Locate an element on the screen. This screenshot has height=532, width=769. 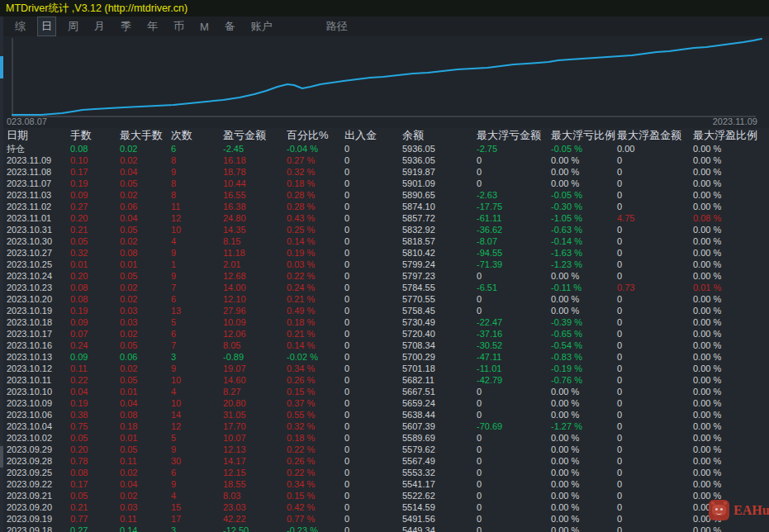
value-cell: 0.04 is located at coordinates (145, 218).